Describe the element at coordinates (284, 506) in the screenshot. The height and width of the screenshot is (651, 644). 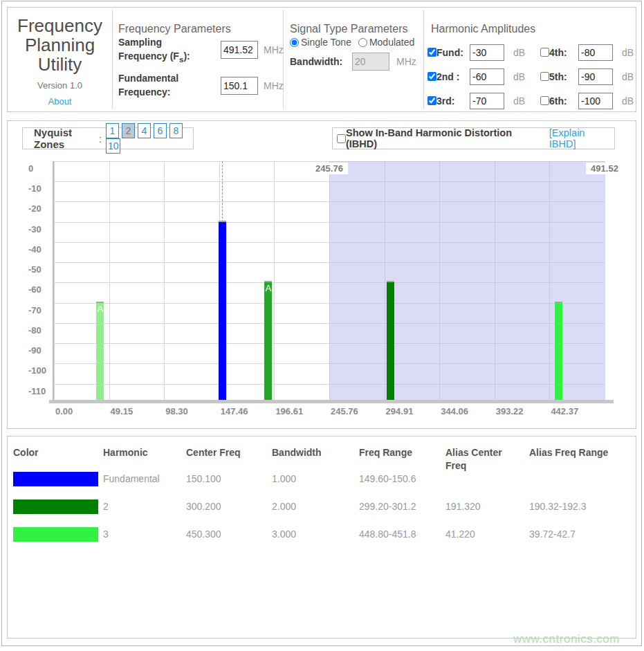
I see `table-cell-bandwidth: 2.000` at that location.